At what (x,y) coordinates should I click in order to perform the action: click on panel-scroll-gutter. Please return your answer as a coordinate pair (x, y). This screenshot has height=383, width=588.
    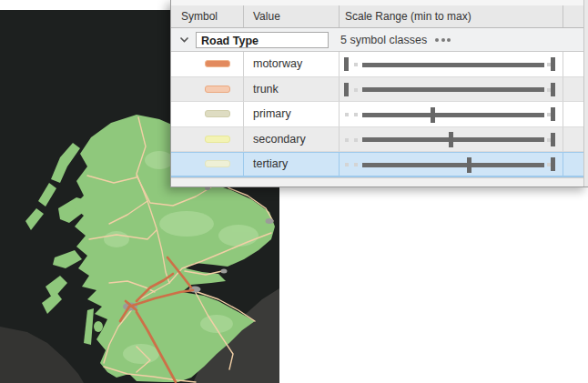
    Looking at the image, I should click on (586, 93).